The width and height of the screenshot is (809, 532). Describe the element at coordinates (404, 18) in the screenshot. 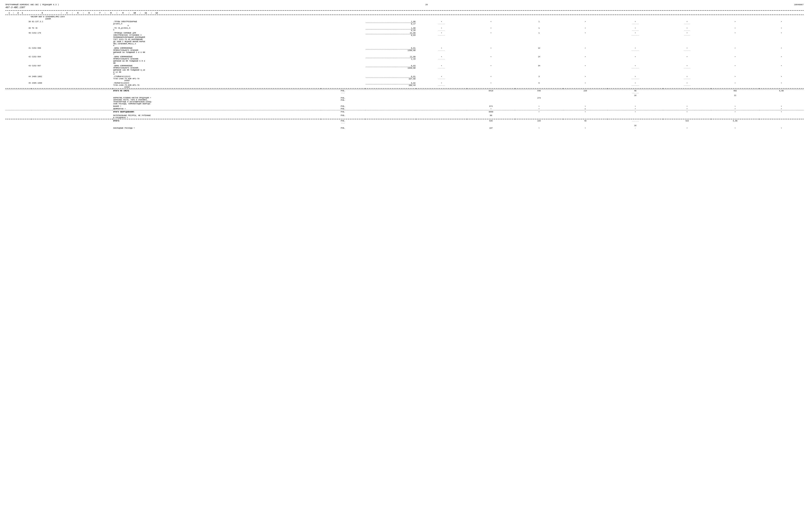

I see `note-header-row: ЧИСЛОМ ЖИЛ И СЕЧЕНИЕМ,ММ2:10Х4 1000М` at that location.